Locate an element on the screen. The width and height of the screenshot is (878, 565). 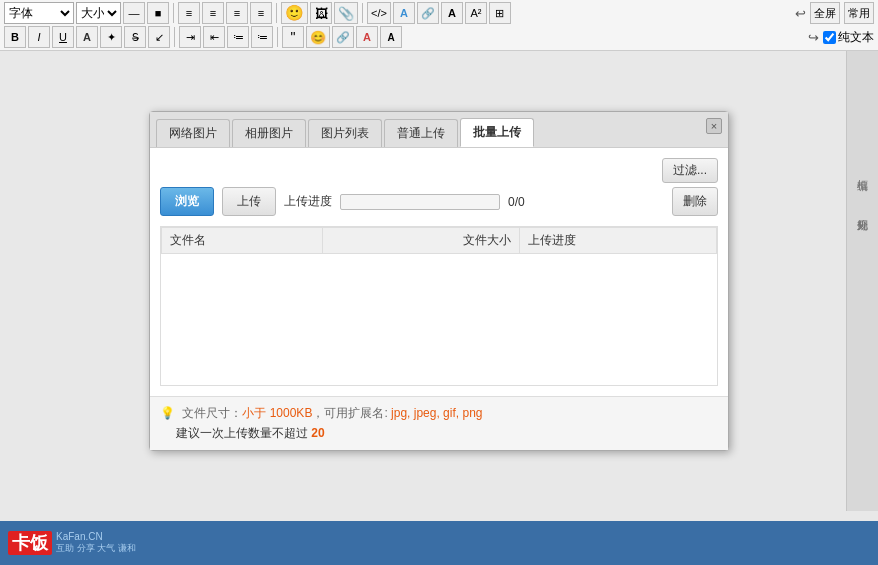
fontcolor-btn: A is located at coordinates (87, 37).